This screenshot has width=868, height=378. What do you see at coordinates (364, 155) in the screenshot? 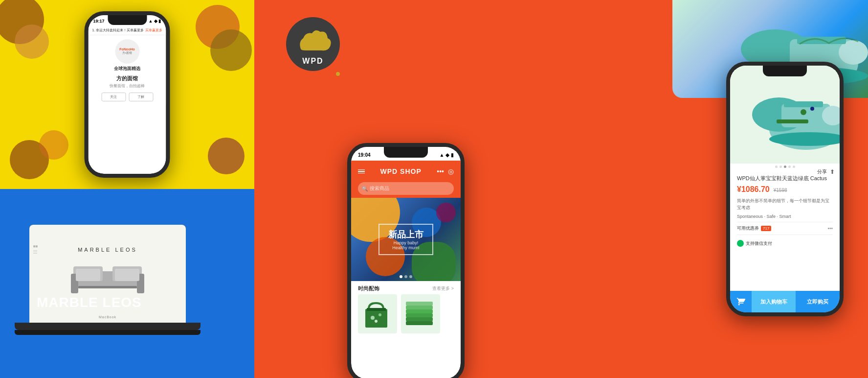
I see `wpd-time: 19:04` at bounding box center [364, 155].